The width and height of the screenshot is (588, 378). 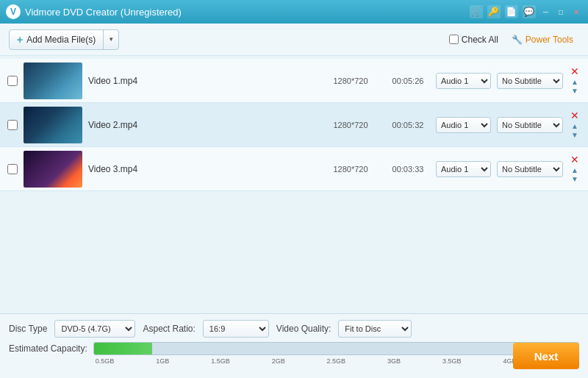 I want to click on move-down-button-2: ▼, so click(x=575, y=135).